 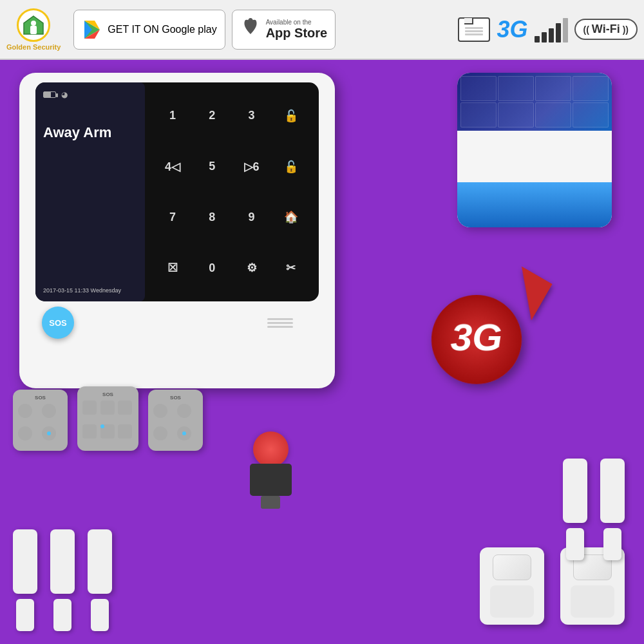 I want to click on key-2: 2, so click(x=212, y=116).